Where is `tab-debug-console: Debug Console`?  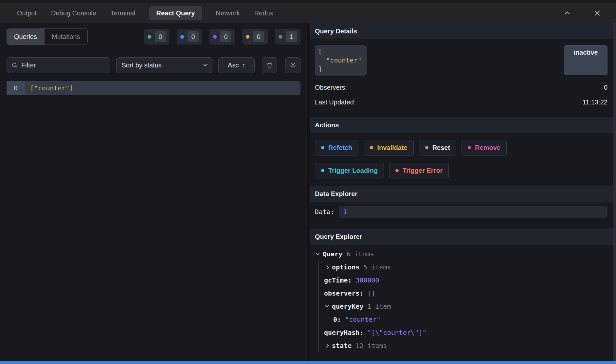
tab-debug-console: Debug Console is located at coordinates (74, 13).